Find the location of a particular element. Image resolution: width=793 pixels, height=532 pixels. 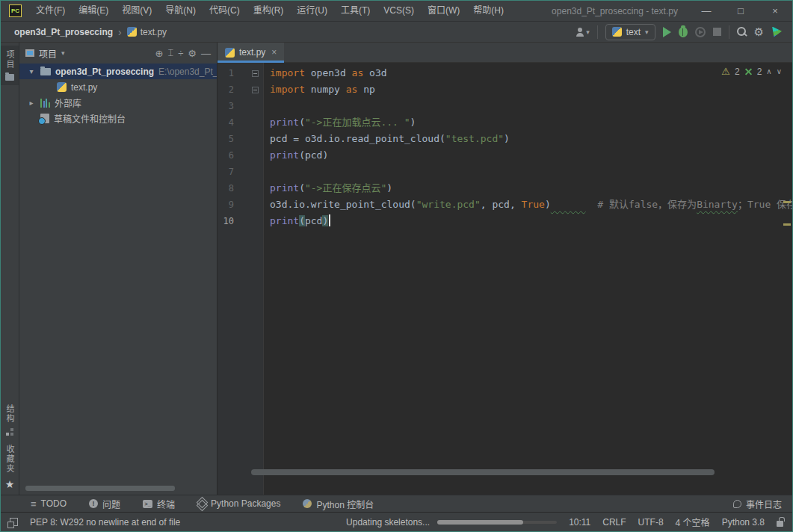

menu-item: 窗口(W) is located at coordinates (444, 10).